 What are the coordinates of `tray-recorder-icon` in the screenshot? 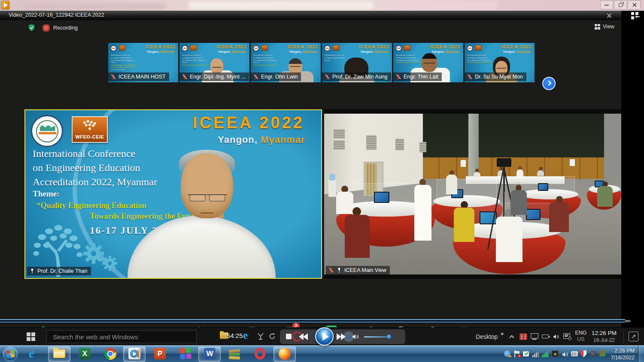 It's located at (523, 337).